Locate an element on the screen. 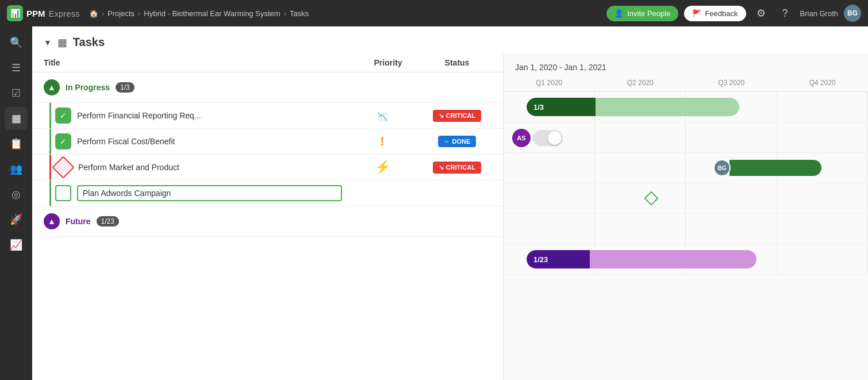  sidebar-item-team: 👥 is located at coordinates (16, 169).